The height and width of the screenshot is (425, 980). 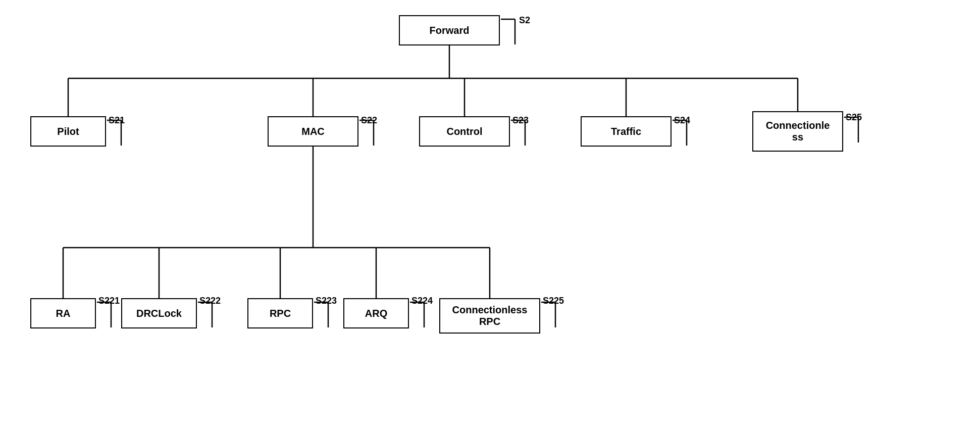 I want to click on label-s22: S22, so click(x=369, y=120).